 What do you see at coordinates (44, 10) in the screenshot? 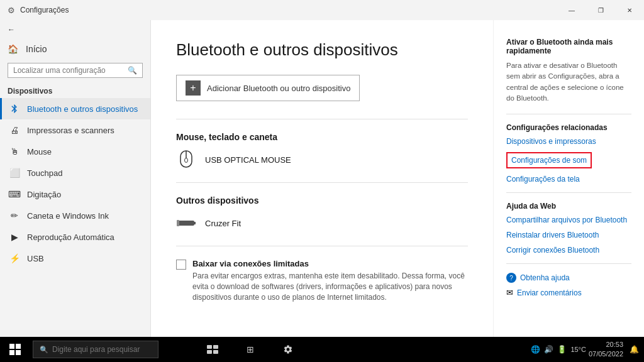
I see `titlebar-title: Configurações` at bounding box center [44, 10].